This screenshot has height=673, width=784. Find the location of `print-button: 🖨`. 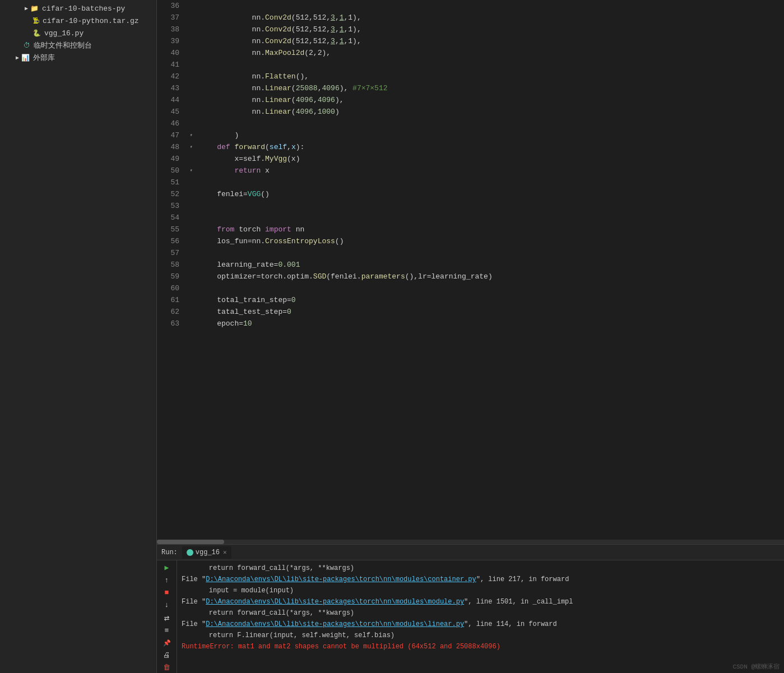

print-button: 🖨 is located at coordinates (167, 656).